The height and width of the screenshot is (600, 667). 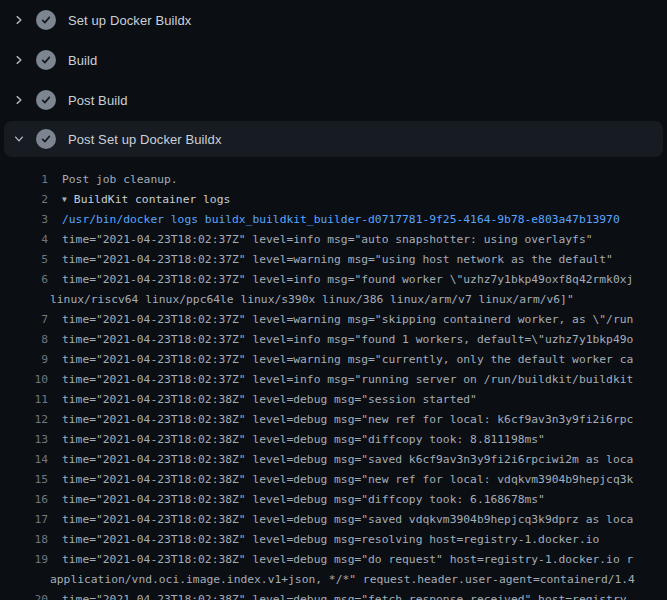 What do you see at coordinates (334, 360) in the screenshot?
I see `log-line: 9 time="2021-04-23T18:02:37Z" level=warn…` at bounding box center [334, 360].